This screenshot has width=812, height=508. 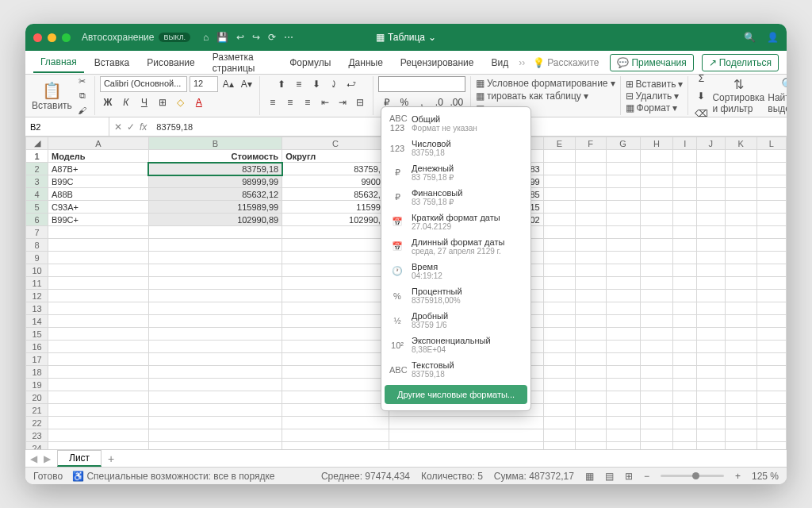 What do you see at coordinates (131, 127) in the screenshot?
I see `enter-icon: ✓` at bounding box center [131, 127].